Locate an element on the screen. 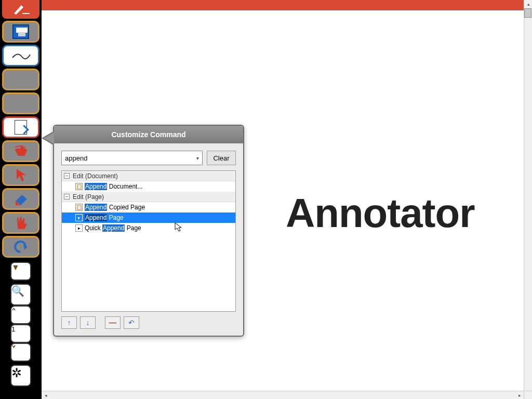  save-button is located at coordinates (21, 32).